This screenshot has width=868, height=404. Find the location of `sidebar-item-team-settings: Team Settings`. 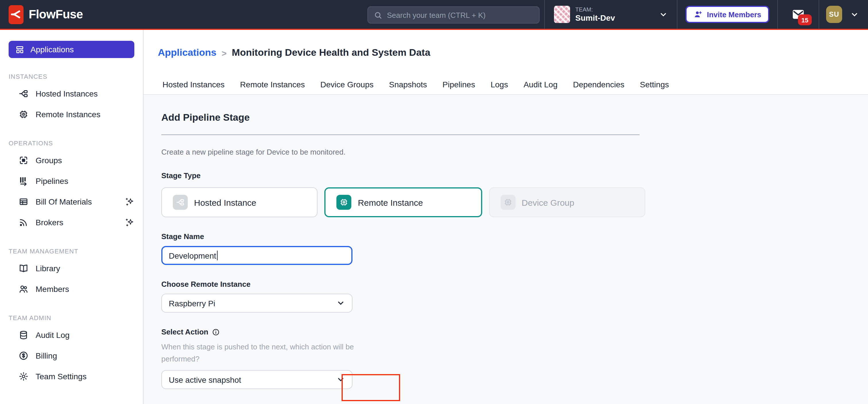

sidebar-item-team-settings: Team Settings is located at coordinates (71, 376).